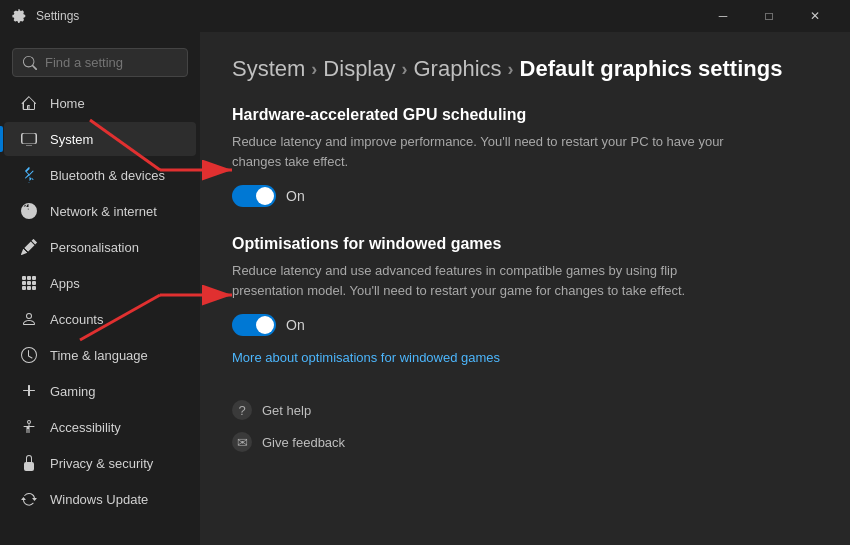 Image resolution: width=850 pixels, height=545 pixels. What do you see at coordinates (254, 325) in the screenshot?
I see `windowed-games-toggle` at bounding box center [254, 325].